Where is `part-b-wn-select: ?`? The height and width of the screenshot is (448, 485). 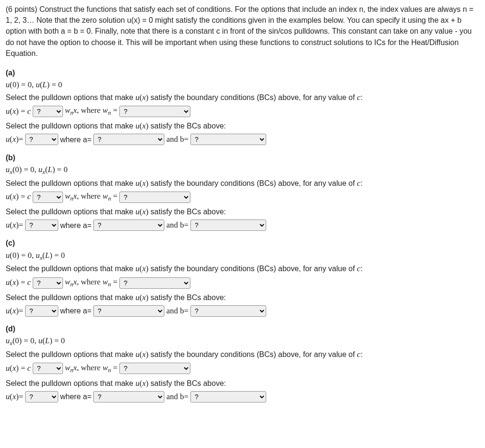
part-b-wn-select: ? is located at coordinates (155, 197).